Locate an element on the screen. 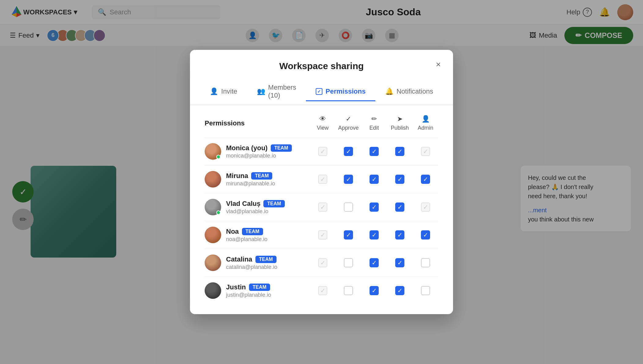  user-checks: ✓ ✓ ✓ ✓ ✓ is located at coordinates (374, 235).